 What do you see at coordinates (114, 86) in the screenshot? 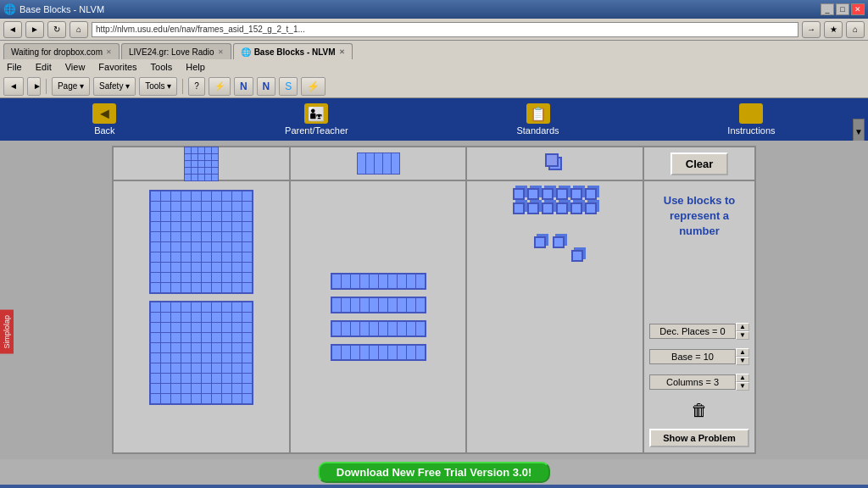
I see `toolbar-safety: Safety ▾` at bounding box center [114, 86].